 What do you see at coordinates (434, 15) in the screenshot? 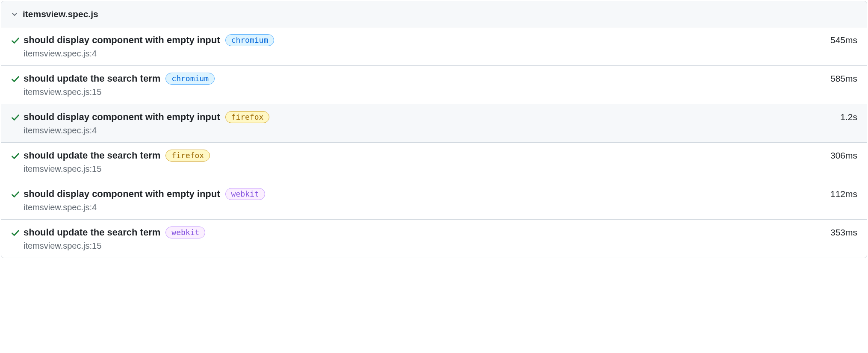
I see `test-file-header: itemsview.spec.js` at bounding box center [434, 15].